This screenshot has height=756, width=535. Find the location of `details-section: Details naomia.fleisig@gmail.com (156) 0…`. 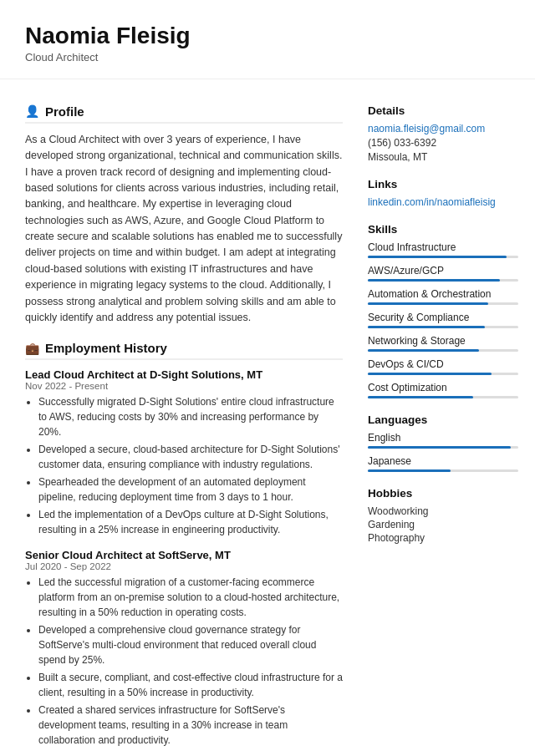

details-section: Details naomia.fleisig@gmail.com (156) 0… is located at coordinates (443, 134).